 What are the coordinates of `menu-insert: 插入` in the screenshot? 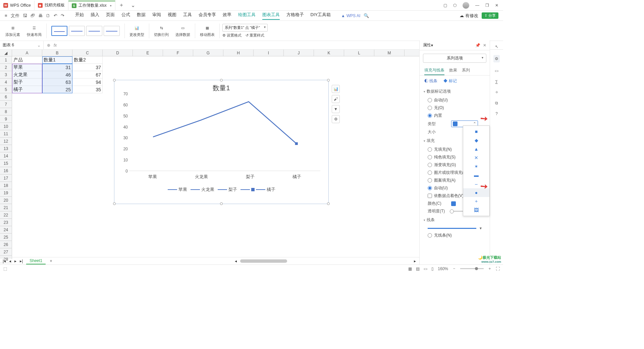 It's located at (95, 16).